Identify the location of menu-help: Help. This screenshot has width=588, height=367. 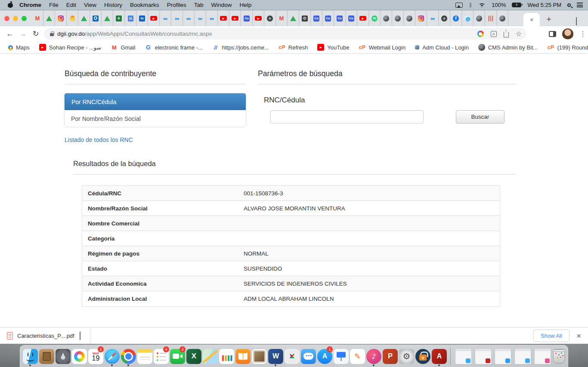
(245, 5).